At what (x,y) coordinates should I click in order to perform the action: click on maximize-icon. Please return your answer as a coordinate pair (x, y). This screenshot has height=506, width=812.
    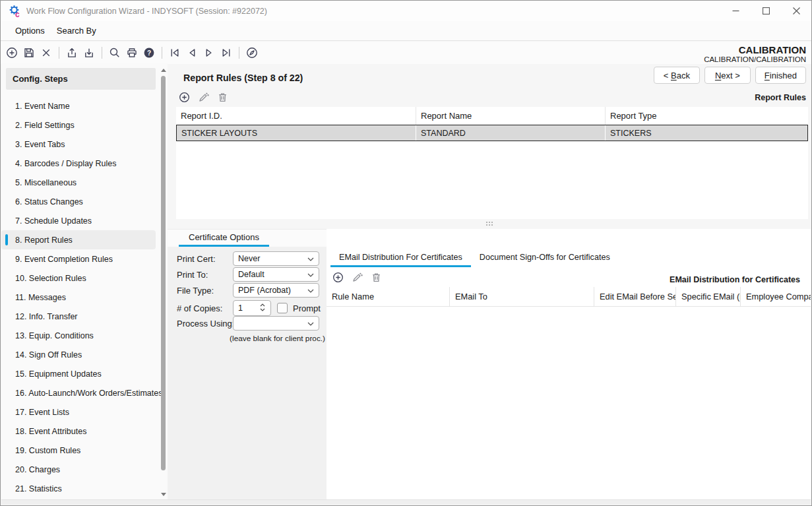
    Looking at the image, I should click on (766, 11).